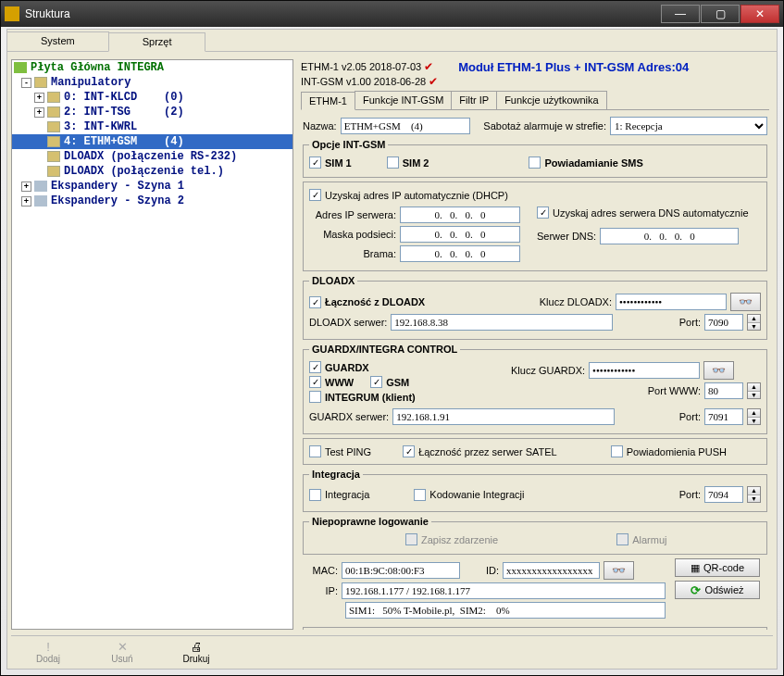  I want to click on www-port-input, so click(724, 391).